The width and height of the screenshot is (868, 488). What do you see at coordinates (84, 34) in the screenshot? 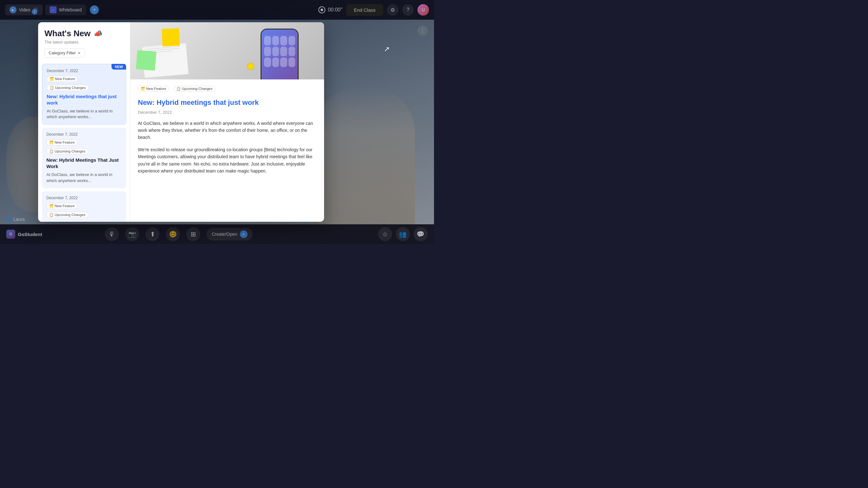
I see `modal-title: What's New 📣` at bounding box center [84, 34].